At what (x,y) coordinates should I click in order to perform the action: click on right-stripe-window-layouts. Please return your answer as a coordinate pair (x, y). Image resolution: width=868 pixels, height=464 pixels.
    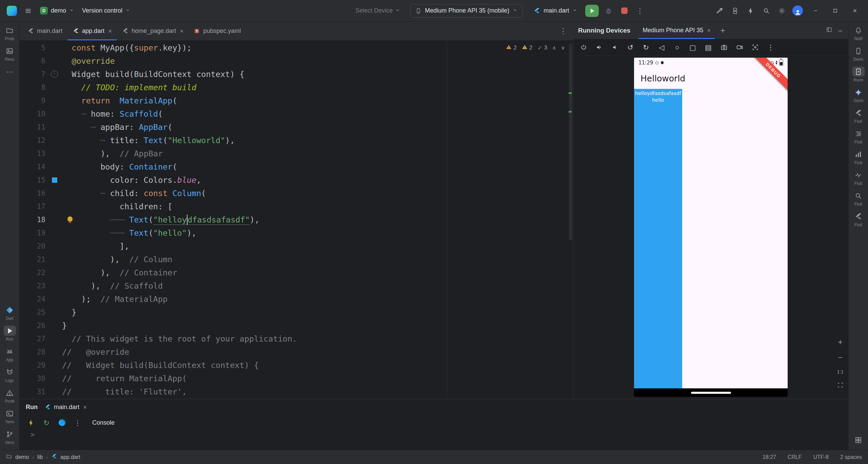
    Looking at the image, I should click on (859, 440).